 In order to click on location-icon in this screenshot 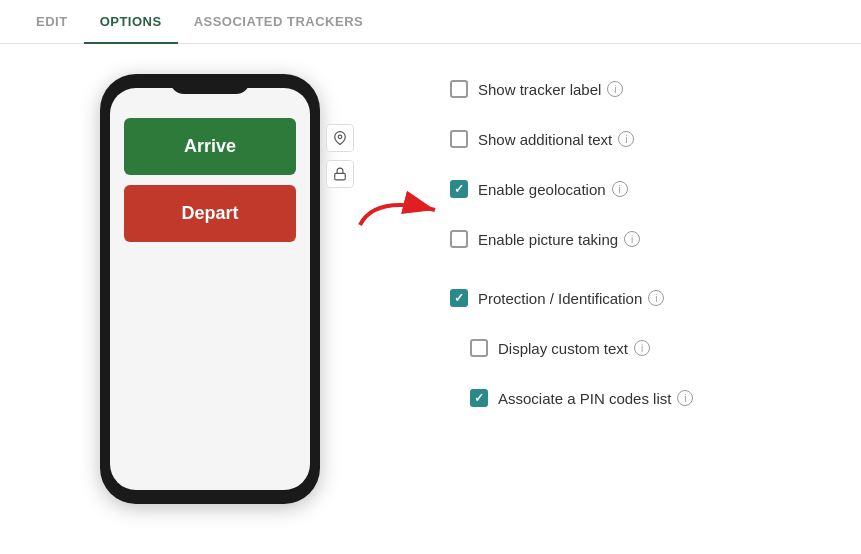, I will do `click(340, 138)`.